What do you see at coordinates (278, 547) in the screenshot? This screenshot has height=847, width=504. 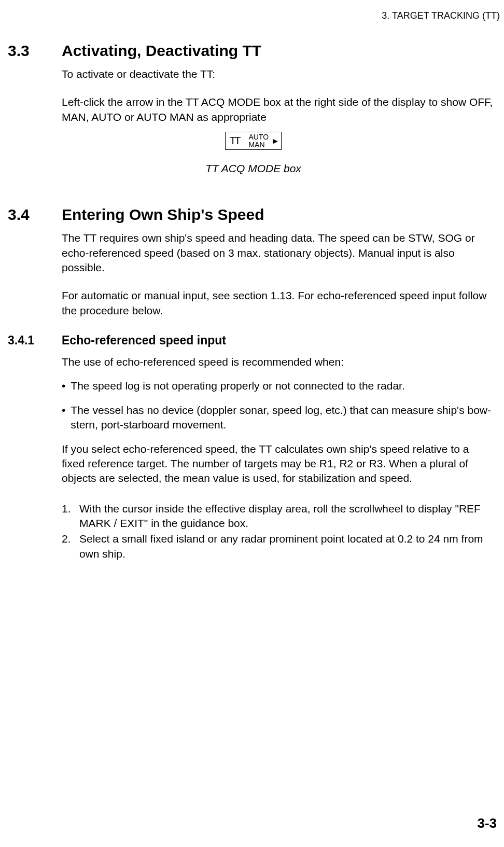 I see `list-item: 2. Select a small fixed island or any ra…` at bounding box center [278, 547].